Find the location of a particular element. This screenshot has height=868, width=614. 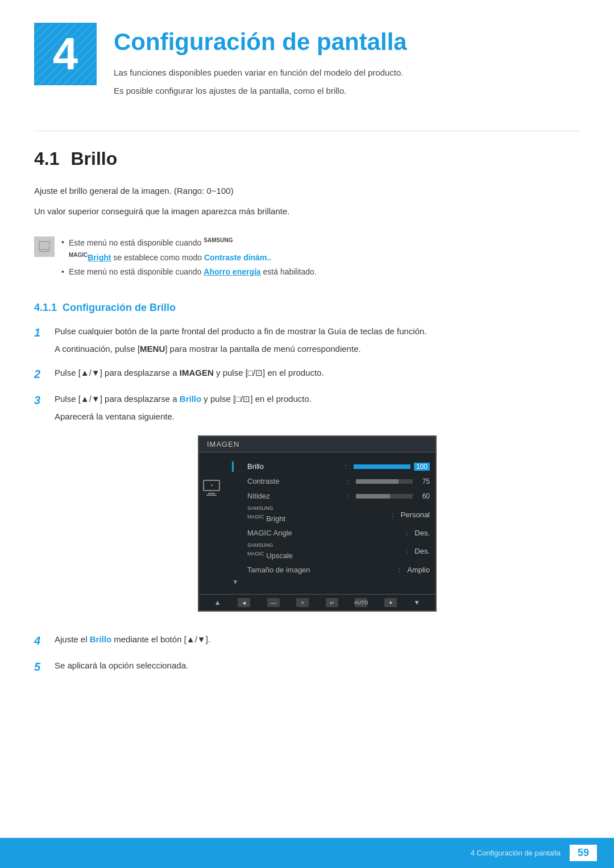

section-para1: Ajuste el brillo general de la imagen. (… is located at coordinates (307, 191).